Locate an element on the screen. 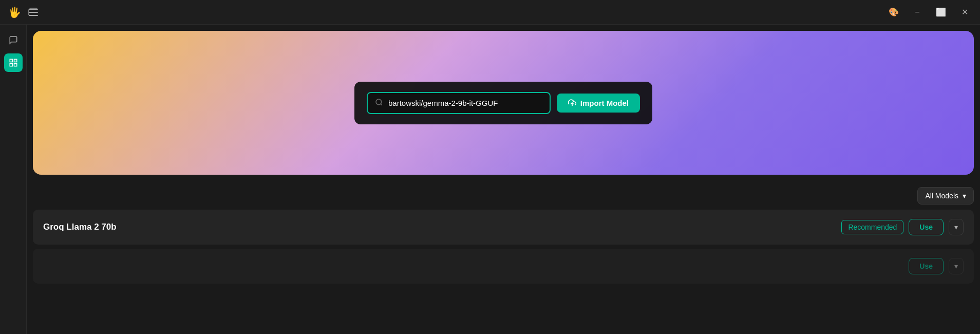  model-row: Groq Llama 2 70b Recommended Use ▾ is located at coordinates (503, 227).